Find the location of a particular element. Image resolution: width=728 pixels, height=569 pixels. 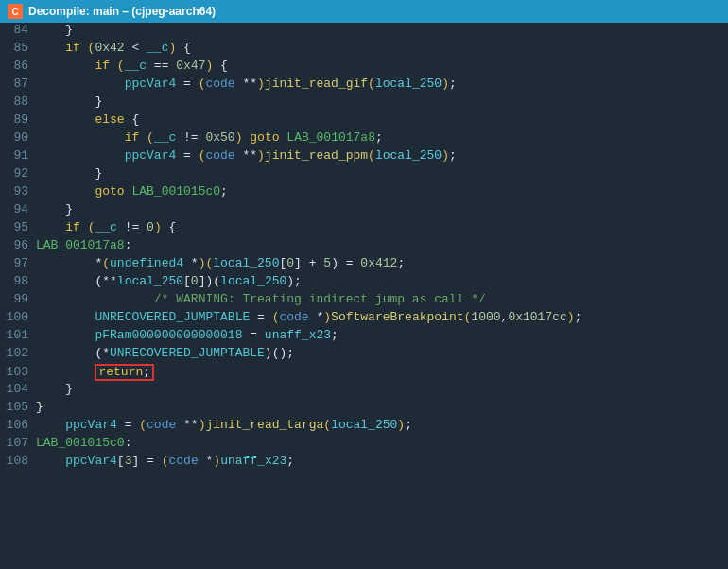

code-line: 92 } is located at coordinates (364, 176).